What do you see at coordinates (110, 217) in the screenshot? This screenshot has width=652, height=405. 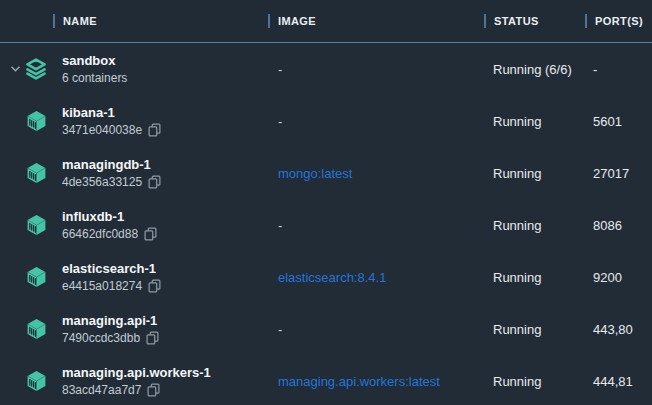 I see `container-name: influxdb-1` at bounding box center [110, 217].